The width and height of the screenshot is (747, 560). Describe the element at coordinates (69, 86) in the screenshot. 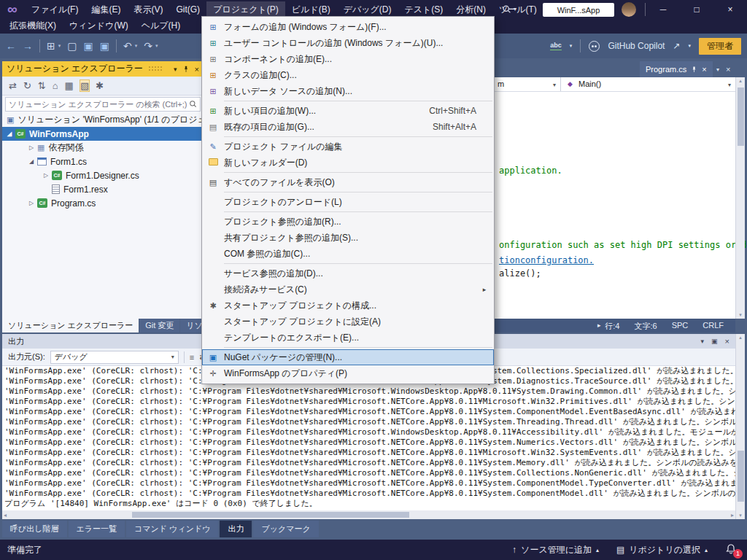

I see `show-all-files-icon: ▦` at that location.